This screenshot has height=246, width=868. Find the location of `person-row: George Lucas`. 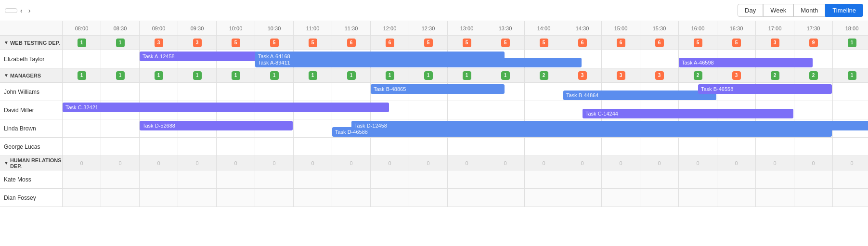

person-row: George Lucas is located at coordinates (434, 147).